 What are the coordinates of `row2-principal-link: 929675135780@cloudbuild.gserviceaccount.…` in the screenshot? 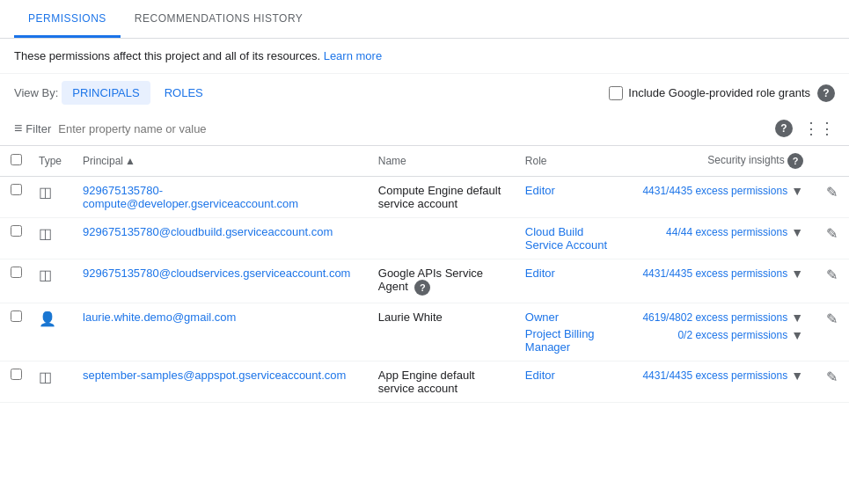 It's located at (208, 232).